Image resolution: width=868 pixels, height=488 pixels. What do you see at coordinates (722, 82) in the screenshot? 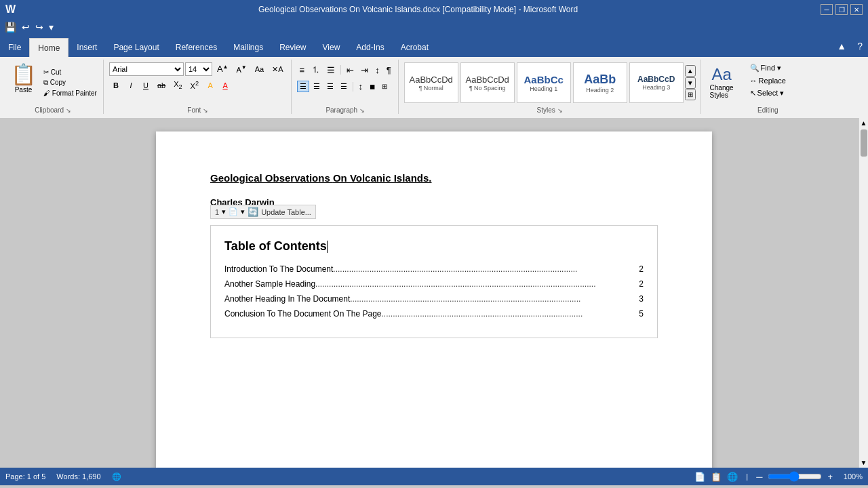
I see `change-styles-button: Aa ChangeStyles` at bounding box center [722, 82].